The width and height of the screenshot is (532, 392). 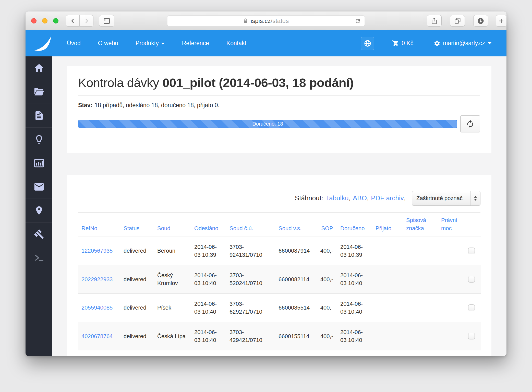 I want to click on downloads-button, so click(x=481, y=21).